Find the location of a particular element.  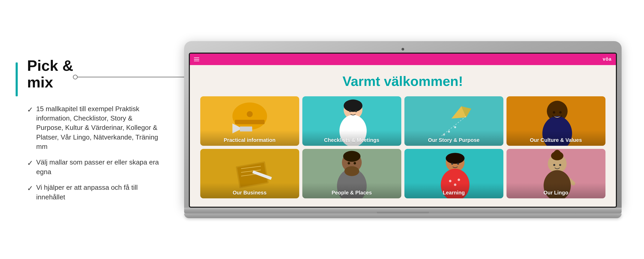

card-checklists: Checklists & Meetings is located at coordinates (352, 121).